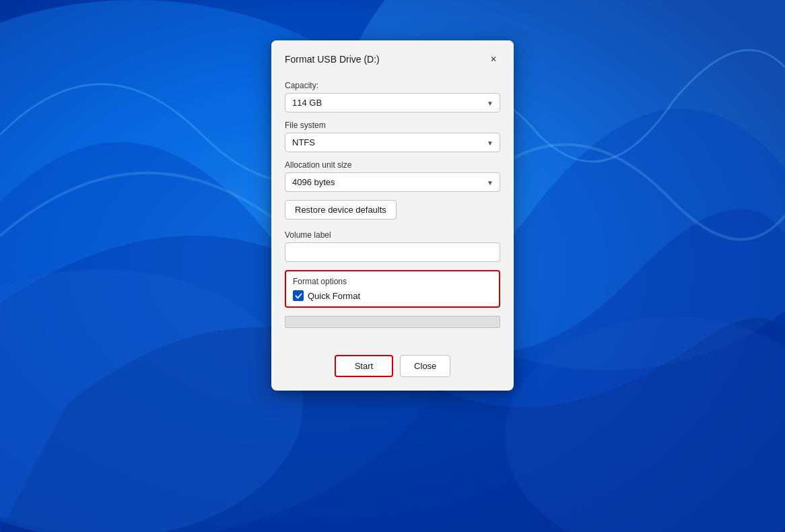 This screenshot has height=532, width=785. What do you see at coordinates (392, 86) in the screenshot?
I see `capacity-label: Capacity:` at bounding box center [392, 86].